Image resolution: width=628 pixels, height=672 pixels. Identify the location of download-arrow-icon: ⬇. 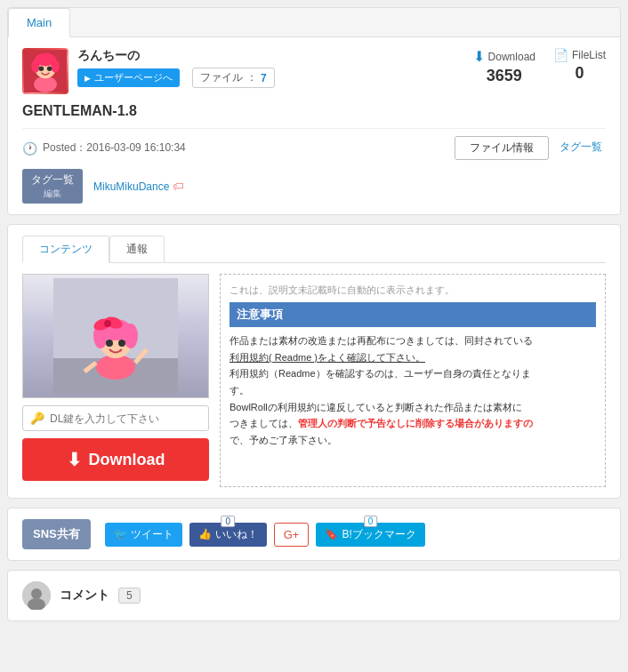
(75, 460).